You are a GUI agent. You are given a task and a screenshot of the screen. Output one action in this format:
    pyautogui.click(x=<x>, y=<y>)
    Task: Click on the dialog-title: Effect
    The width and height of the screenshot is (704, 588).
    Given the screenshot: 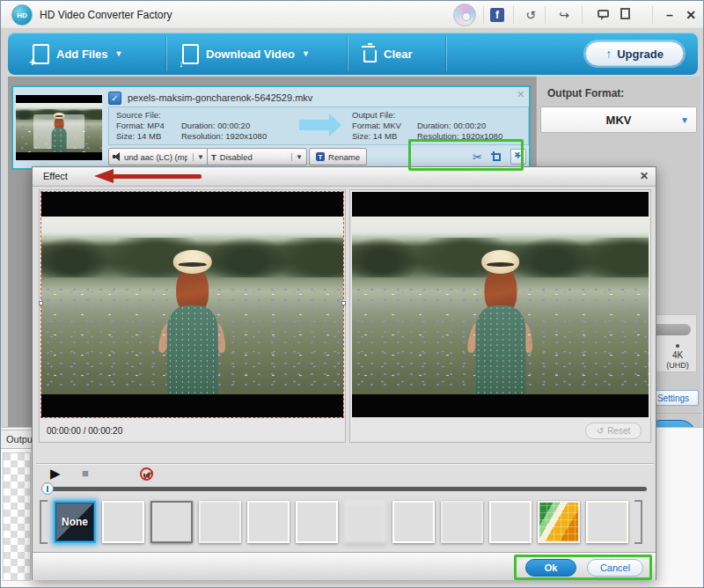 What is the action you would take?
    pyautogui.click(x=55, y=176)
    